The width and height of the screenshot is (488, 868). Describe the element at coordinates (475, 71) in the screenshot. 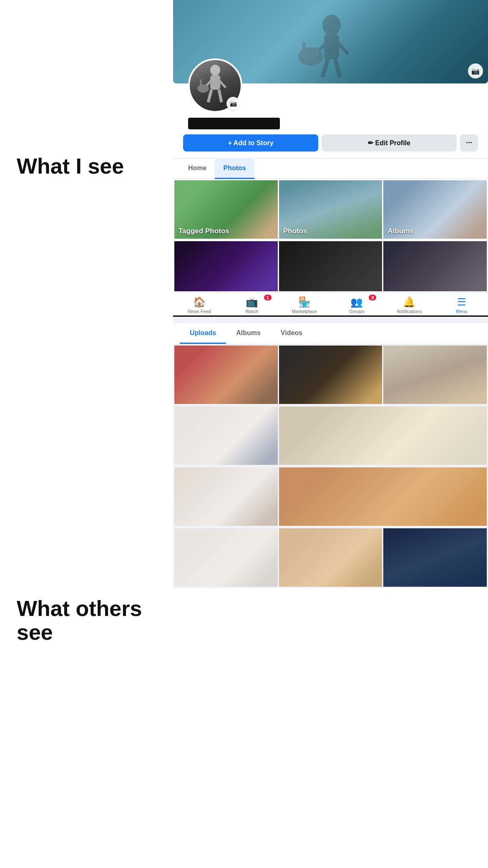

I see `cover-camera-icon: 📷` at that location.